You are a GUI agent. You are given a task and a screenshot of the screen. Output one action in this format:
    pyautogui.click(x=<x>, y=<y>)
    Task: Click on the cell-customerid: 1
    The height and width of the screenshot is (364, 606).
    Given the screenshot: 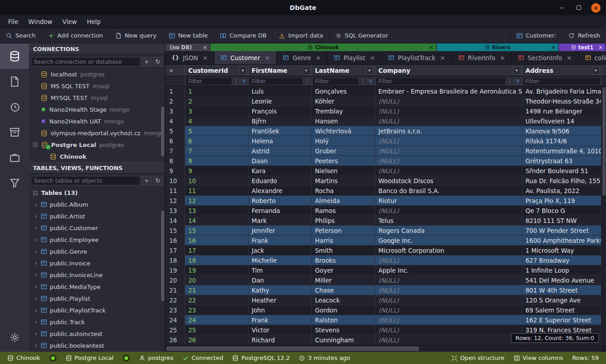 What is the action you would take?
    pyautogui.click(x=217, y=91)
    